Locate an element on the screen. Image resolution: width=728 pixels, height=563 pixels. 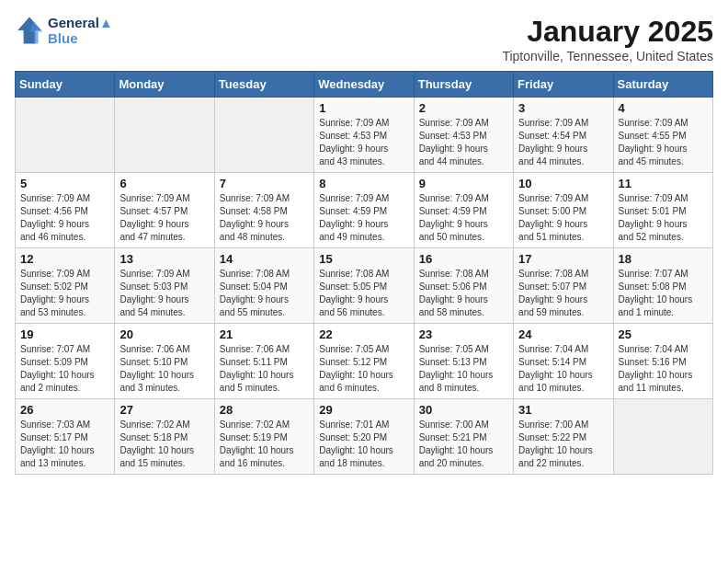
calendar-cell: 26Sunrise: 7:03 AM Sunset: 5:17 PM Dayli… is located at coordinates (65, 437).